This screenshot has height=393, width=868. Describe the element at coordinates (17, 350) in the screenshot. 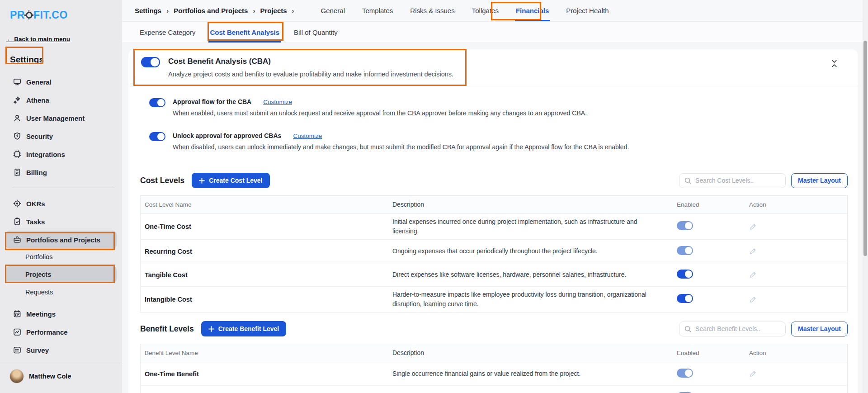

I see `survey-list-icon` at that location.